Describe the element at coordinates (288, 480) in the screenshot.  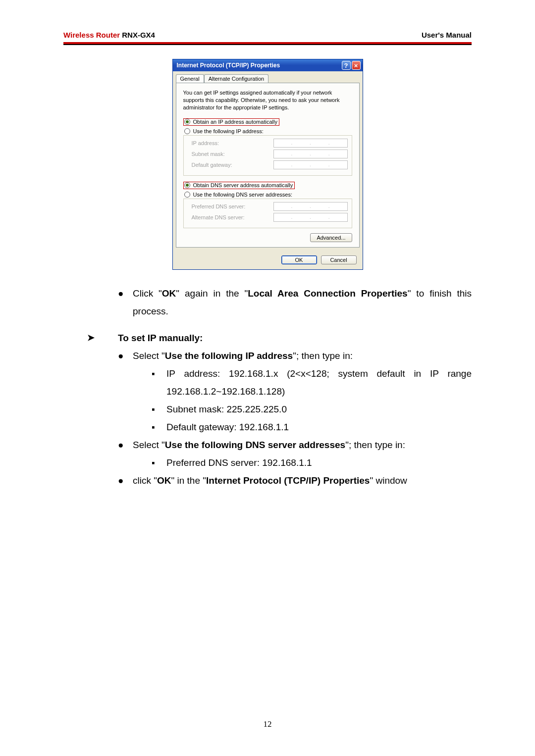
I see `text-bold: Internet Protocol (TCP/IP) Properties` at that location.